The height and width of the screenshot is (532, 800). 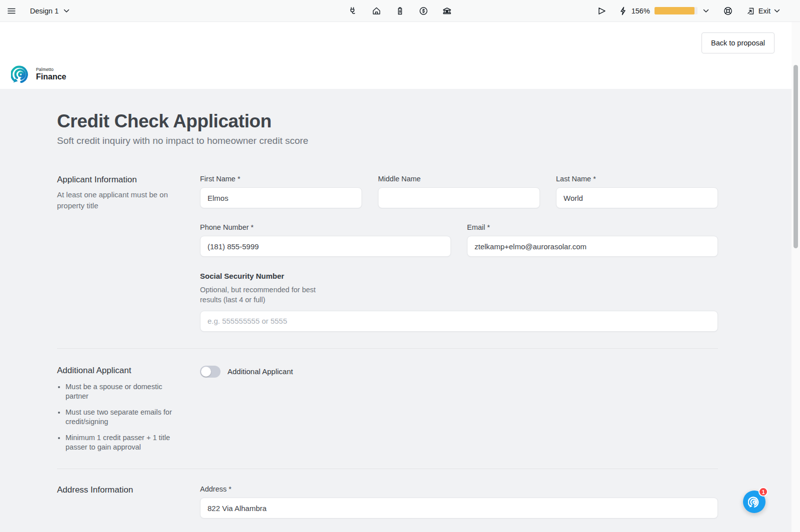 I want to click on rule-item: Minimum 1 credit passer + 1 title passer…, so click(x=123, y=443).